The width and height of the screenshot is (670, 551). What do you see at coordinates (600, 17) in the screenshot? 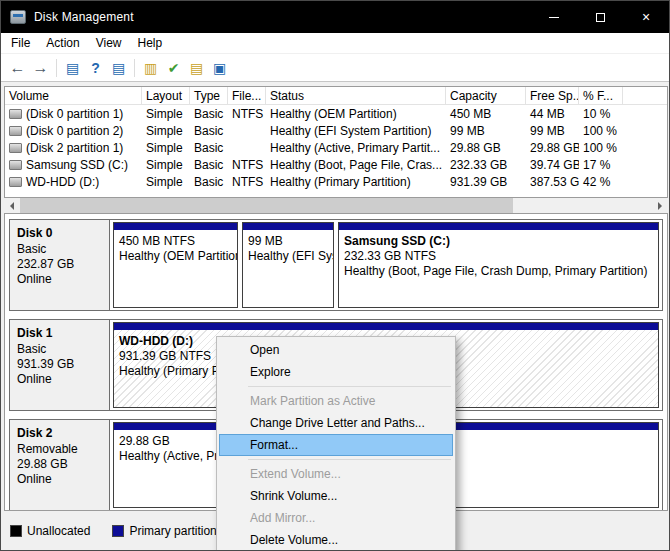
I see `window-controls: ×` at bounding box center [600, 17].